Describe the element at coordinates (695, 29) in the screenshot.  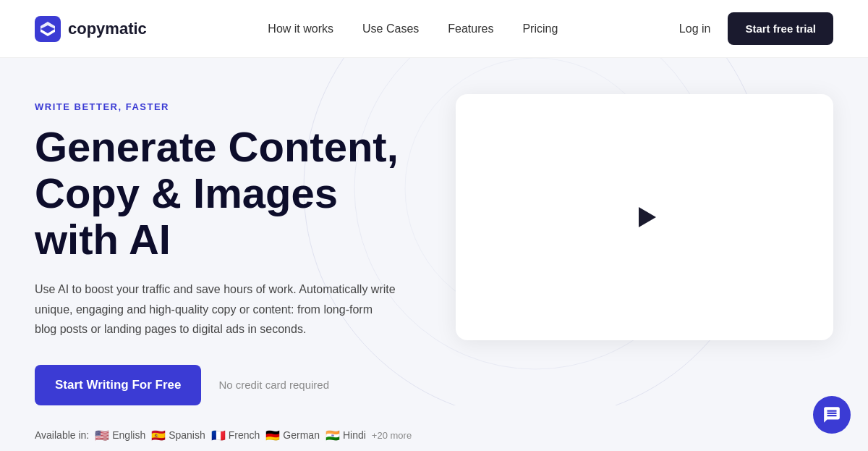
I see `login-button: Log in` at that location.